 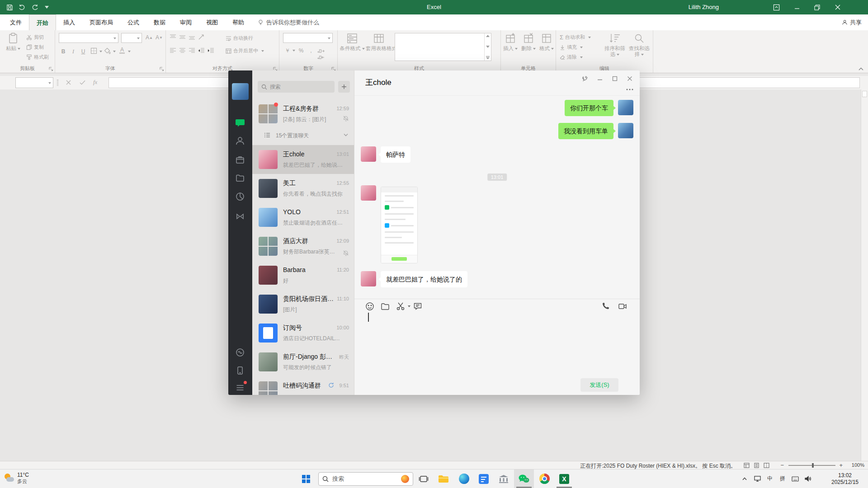 I want to click on align-right-icon, so click(x=192, y=51).